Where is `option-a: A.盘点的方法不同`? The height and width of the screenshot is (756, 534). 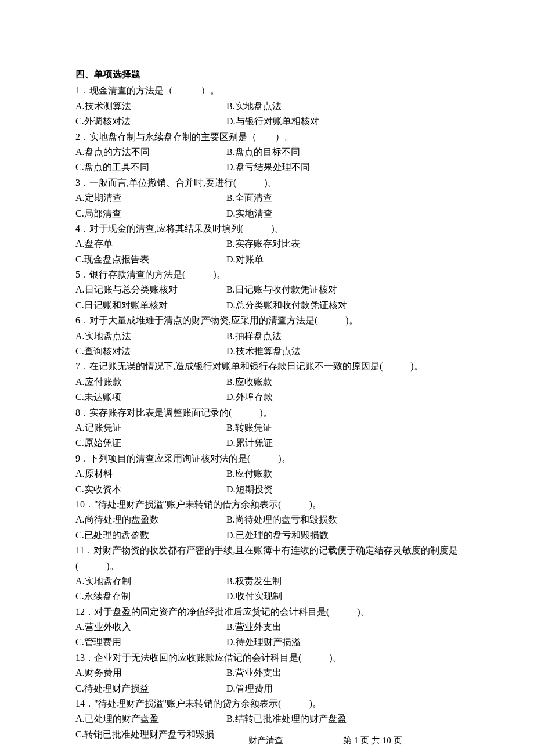 option-a: A.盘点的方法不同 is located at coordinates (151, 152).